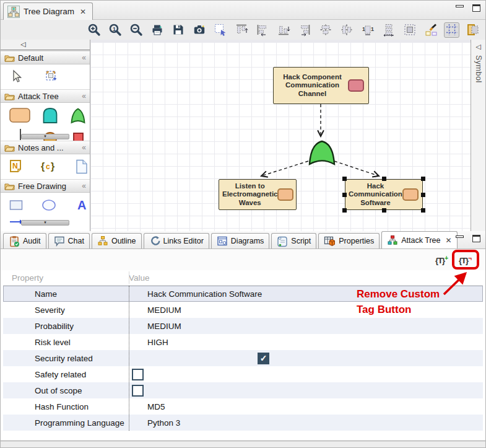 Image resolution: width=486 pixels, height=448 pixels. What do you see at coordinates (66, 278) in the screenshot?
I see `column-header-property: Property` at bounding box center [66, 278].